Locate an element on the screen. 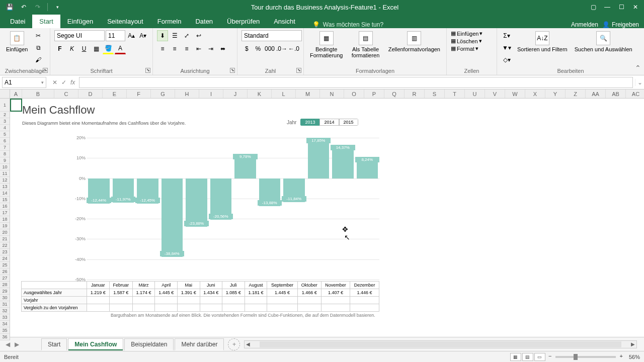 The image size is (644, 362). page-layout-view-button: ▤ is located at coordinates (528, 357).